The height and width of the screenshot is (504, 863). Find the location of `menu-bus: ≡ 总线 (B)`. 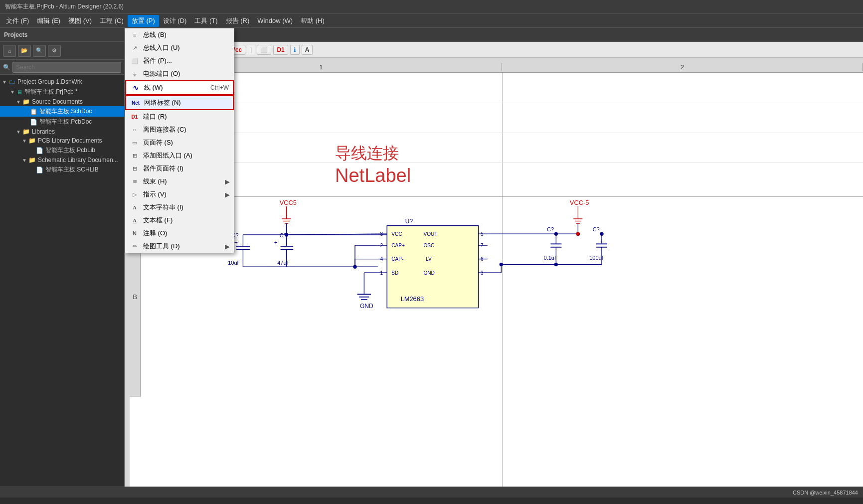

menu-bus: ≡ 总线 (B) is located at coordinates (179, 35).